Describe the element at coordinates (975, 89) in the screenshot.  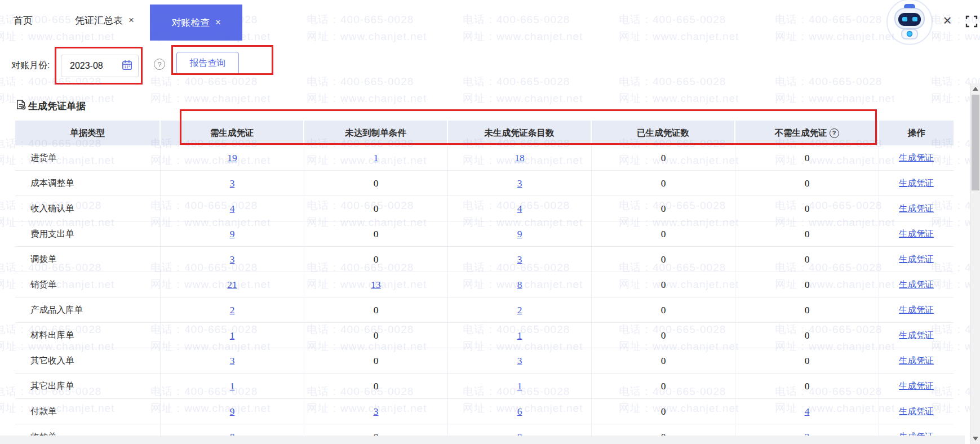
I see `scroll-up-icon` at that location.